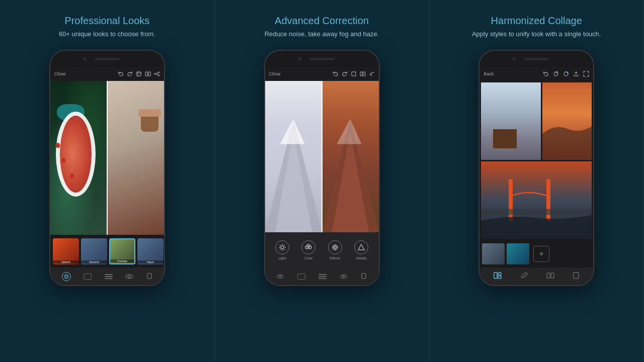 Image resolution: width=644 pixels, height=362 pixels. I want to click on color-circle-icon, so click(566, 74).